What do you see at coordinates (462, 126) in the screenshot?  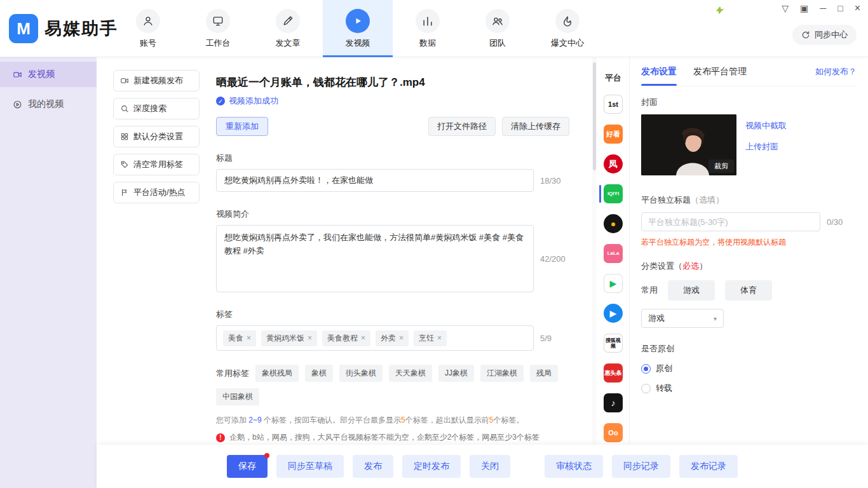 I see `open-file-path-button: 打开文件路径` at bounding box center [462, 126].